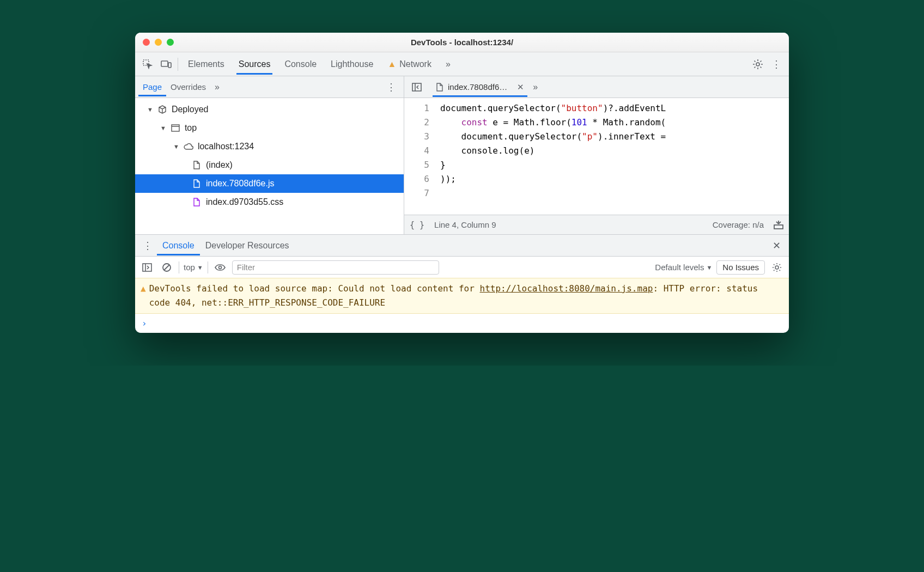  Describe the element at coordinates (597, 156) in the screenshot. I see `code-editor: 1234567 document.querySelector("button")…` at that location.